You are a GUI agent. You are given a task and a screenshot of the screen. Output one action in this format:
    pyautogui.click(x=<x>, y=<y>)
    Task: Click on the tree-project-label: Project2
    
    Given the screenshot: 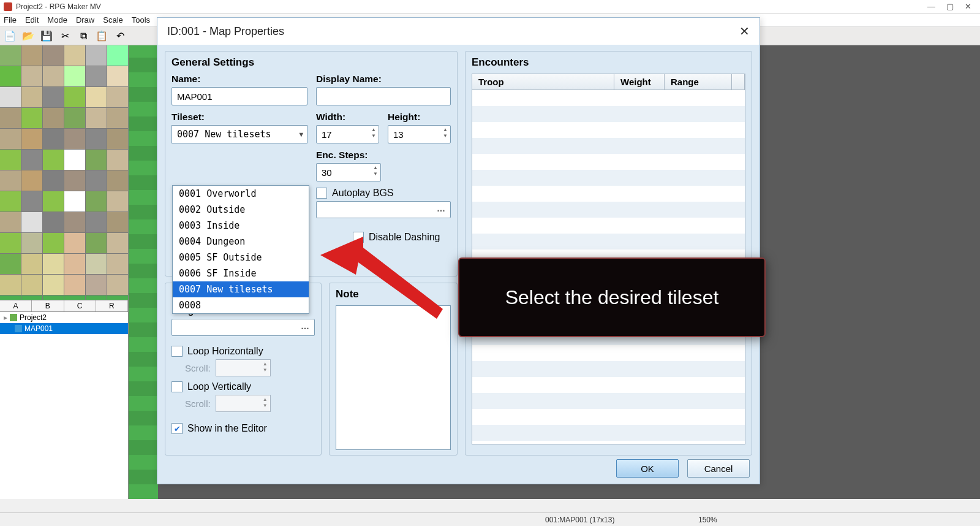 What is the action you would take?
    pyautogui.click(x=33, y=318)
    